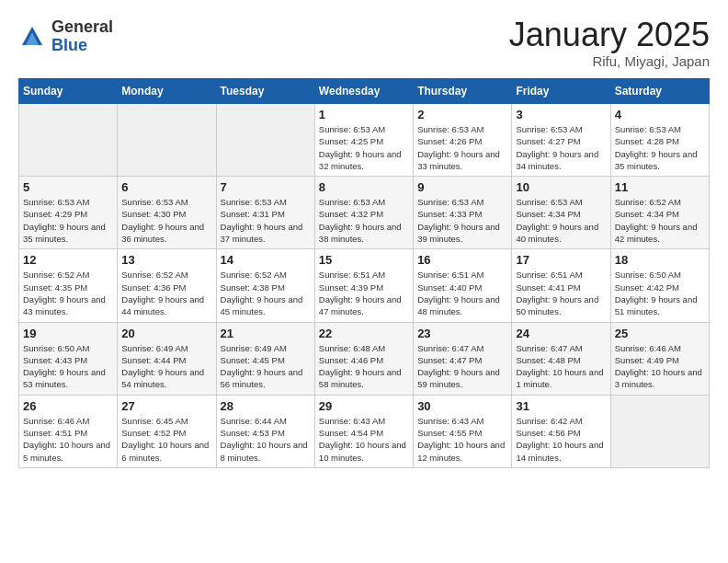 The image size is (728, 563). I want to click on calendar-cell-w4-d4: 22Sunrise: 6:48 AM Sunset: 4:46 PM Dayli…, so click(364, 359).